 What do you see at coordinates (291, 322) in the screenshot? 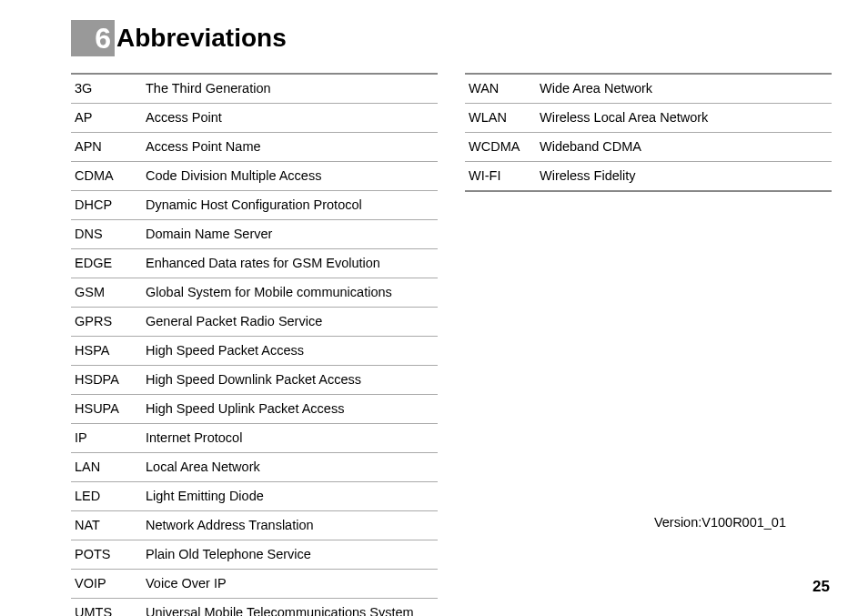
I see `definition-cell: General Packet Radio Service` at bounding box center [291, 322].